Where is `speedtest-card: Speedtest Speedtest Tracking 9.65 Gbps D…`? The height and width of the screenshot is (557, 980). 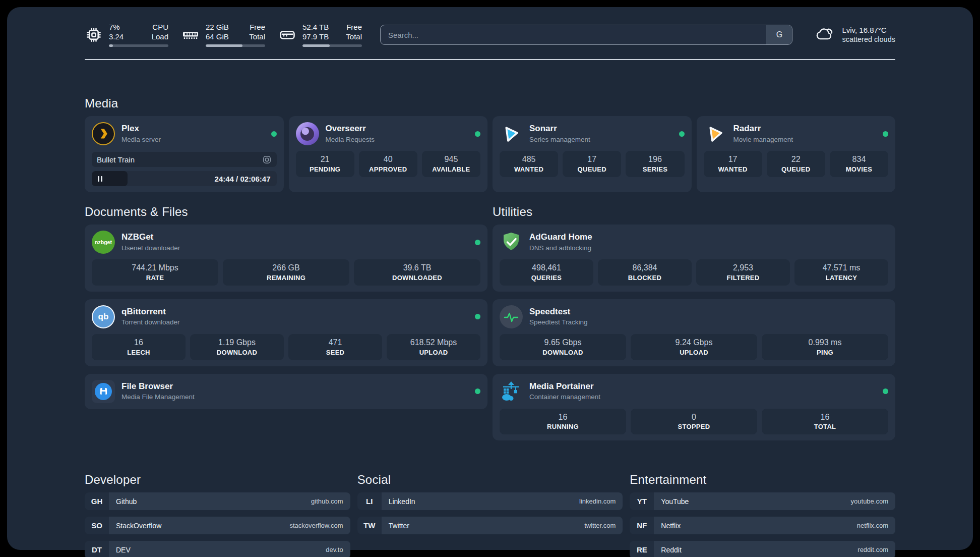 speedtest-card: Speedtest Speedtest Tracking 9.65 Gbps D… is located at coordinates (694, 333).